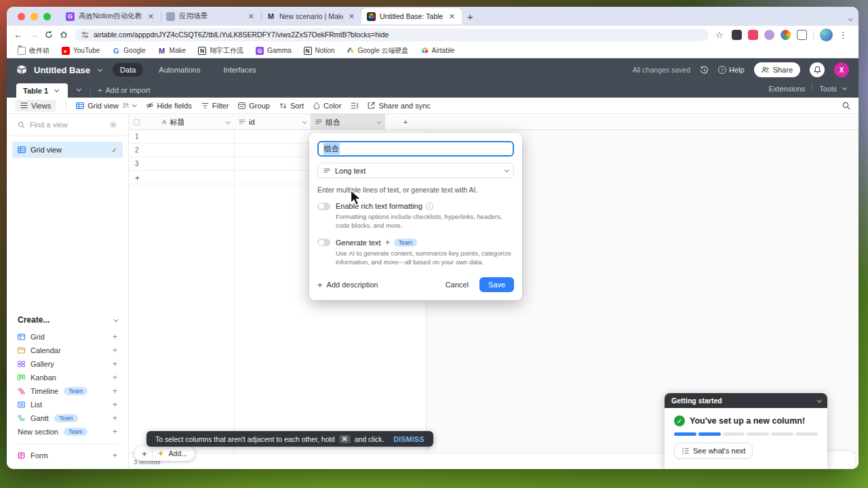 The width and height of the screenshot is (868, 488). I want to click on column-header-id: id, so click(273, 122).